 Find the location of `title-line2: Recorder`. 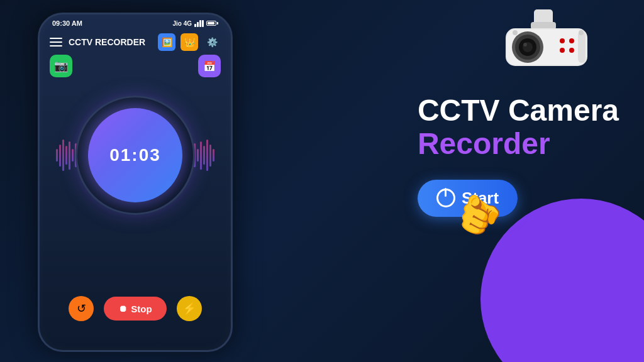

title-line2: Recorder is located at coordinates (518, 145).